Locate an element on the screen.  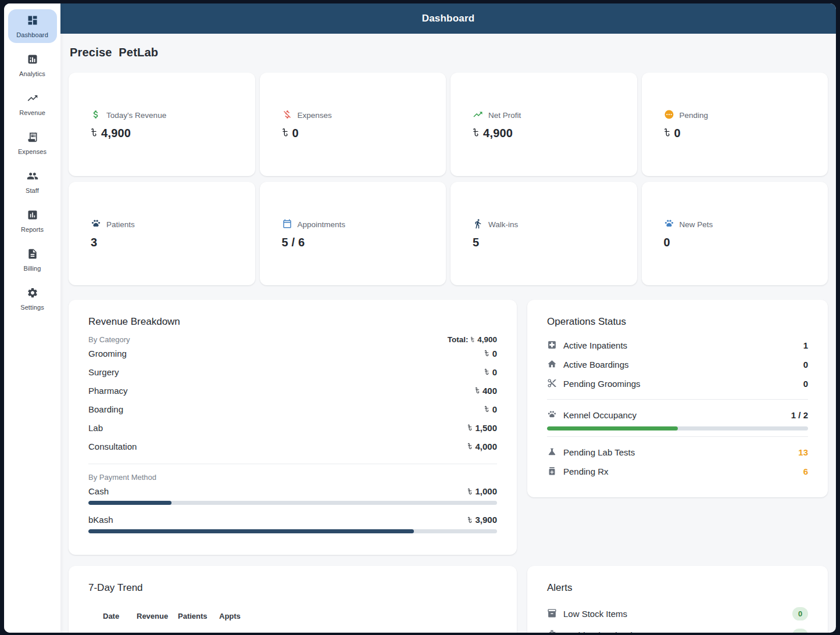
category-row: Surgery 0 is located at coordinates (293, 372).